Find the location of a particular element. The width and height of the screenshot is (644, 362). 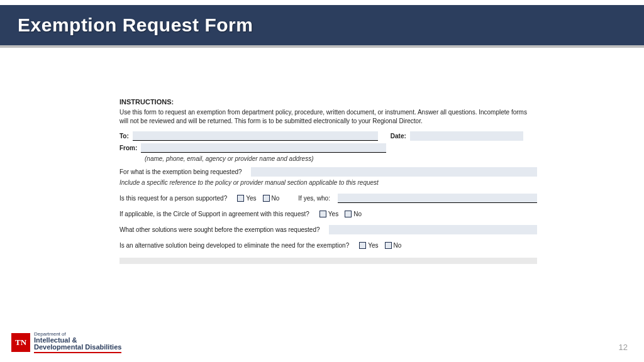

title-bar: Exemption Request Form is located at coordinates (322, 24).